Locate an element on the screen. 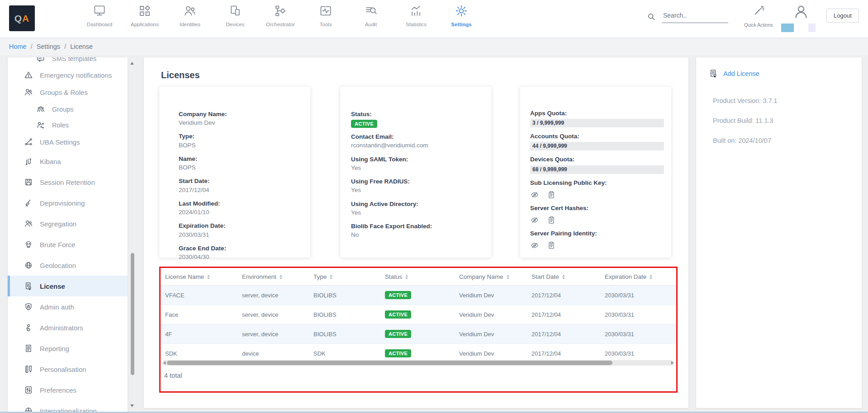  sidebar-item-roles: Roles is located at coordinates (68, 125).